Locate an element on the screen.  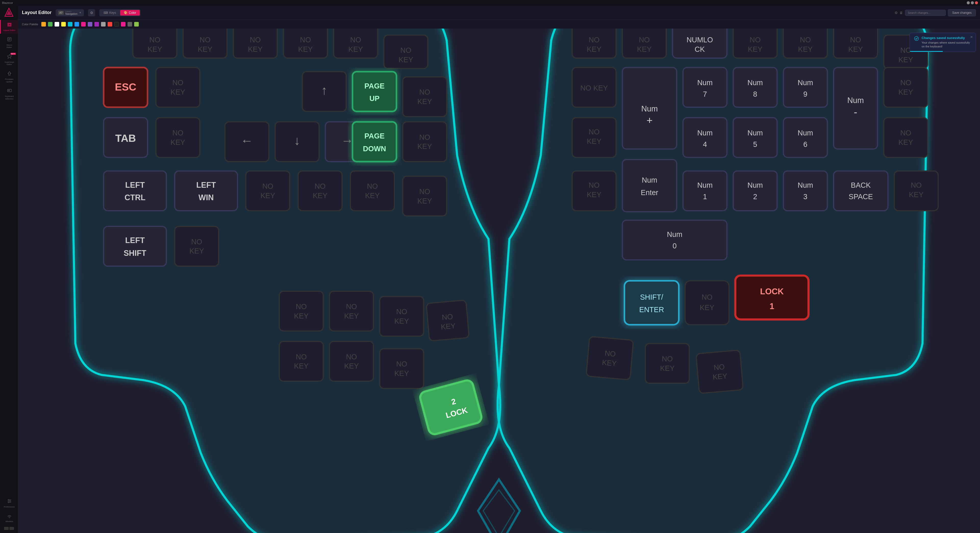
tab-color: 🎨 Color is located at coordinates (130, 13).